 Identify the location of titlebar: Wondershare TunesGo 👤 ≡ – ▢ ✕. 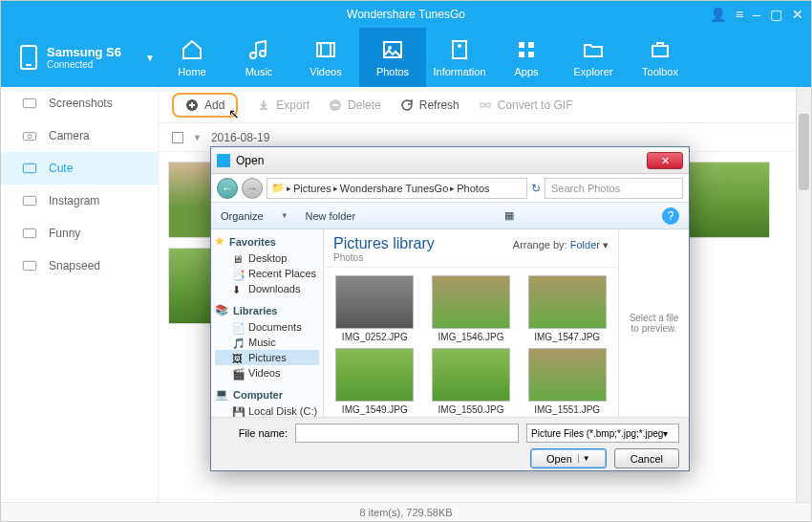
(406, 14).